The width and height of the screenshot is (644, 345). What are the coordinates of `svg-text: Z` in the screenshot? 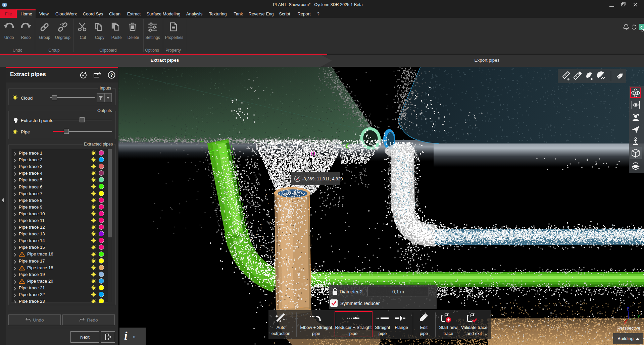 It's located at (628, 309).